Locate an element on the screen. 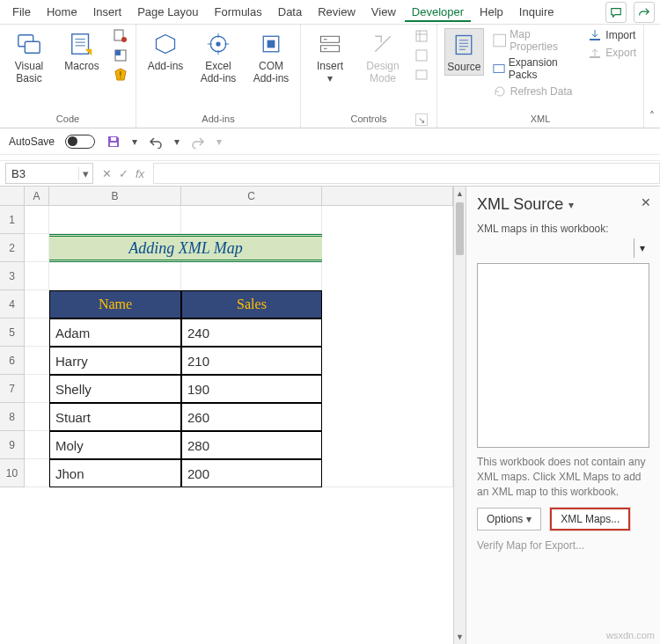  group-label-addins: Add-ins is located at coordinates (218, 120).